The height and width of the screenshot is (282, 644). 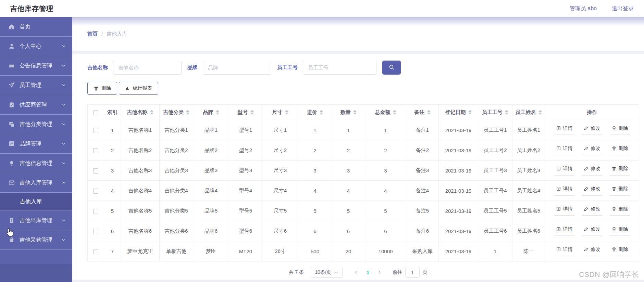 I want to click on sidebar-item-1: 个人中心, so click(x=36, y=47).